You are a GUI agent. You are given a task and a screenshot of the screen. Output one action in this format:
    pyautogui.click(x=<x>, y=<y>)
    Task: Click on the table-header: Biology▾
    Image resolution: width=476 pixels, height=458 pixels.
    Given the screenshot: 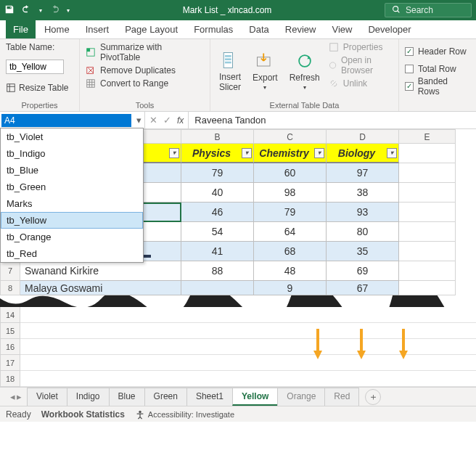 What is the action you would take?
    pyautogui.click(x=363, y=154)
    